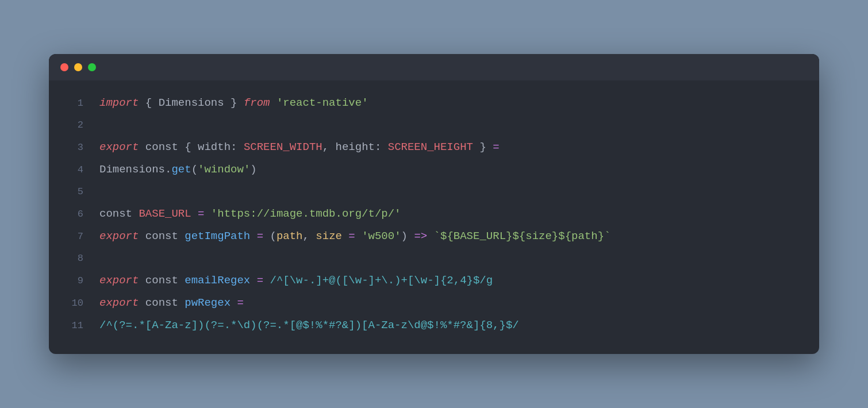 The height and width of the screenshot is (408, 868). I want to click on code-line: 11 /^(?=.*[A-Za-z])(?=.*\d)(?=.*[@$!%*#?…, so click(434, 325).